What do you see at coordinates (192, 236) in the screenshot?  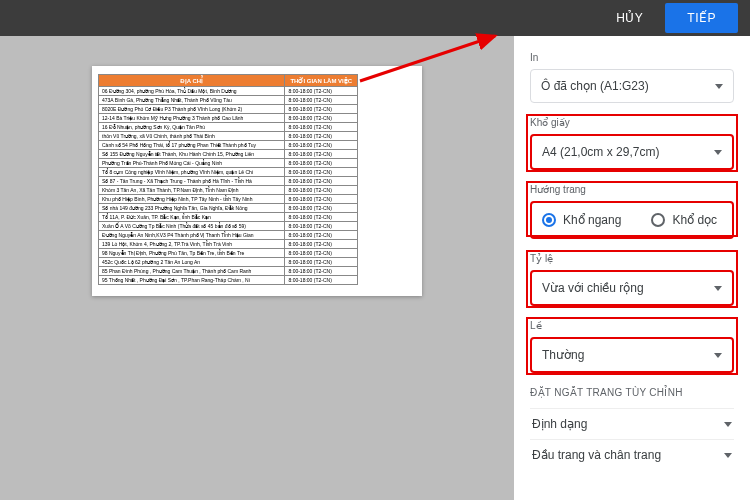 I see `cell-address: Đường Nguyễn An Ninh,KV3 P4 Thành phố Vị…` at bounding box center [192, 236].